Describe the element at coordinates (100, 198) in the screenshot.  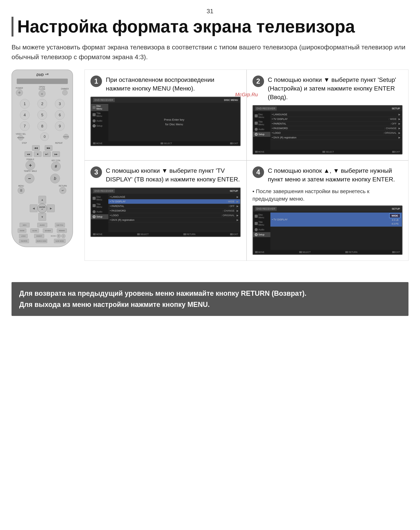
I see `sidebar-disc-menu-3: Disc Menu` at that location.